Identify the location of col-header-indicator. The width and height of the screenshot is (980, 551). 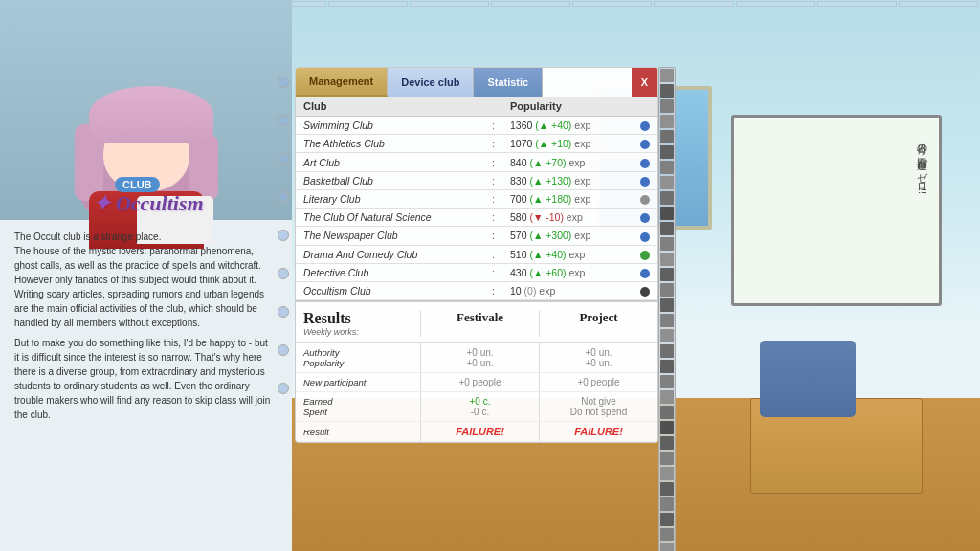
(643, 107).